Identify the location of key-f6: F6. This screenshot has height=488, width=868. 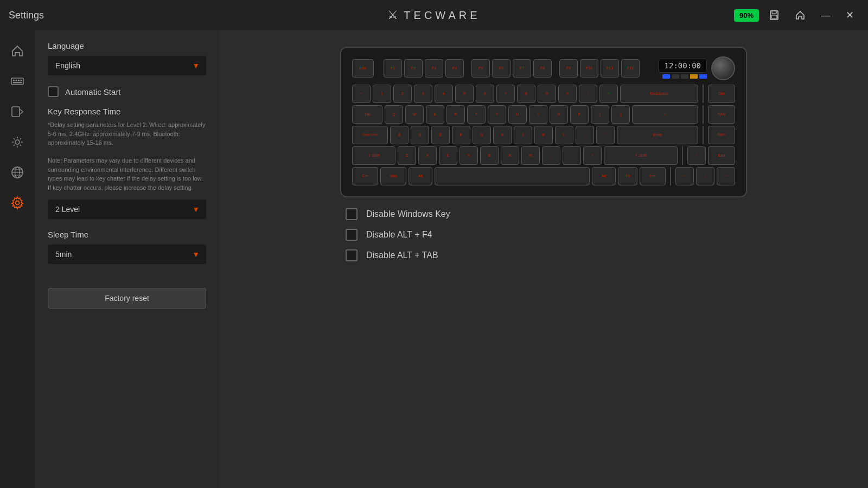
(501, 68).